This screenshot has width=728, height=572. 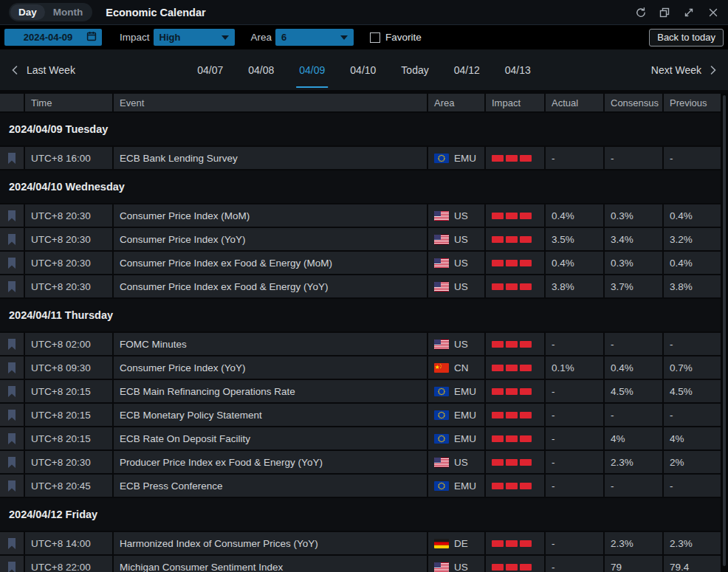 I want to click on refresh-icon, so click(x=640, y=13).